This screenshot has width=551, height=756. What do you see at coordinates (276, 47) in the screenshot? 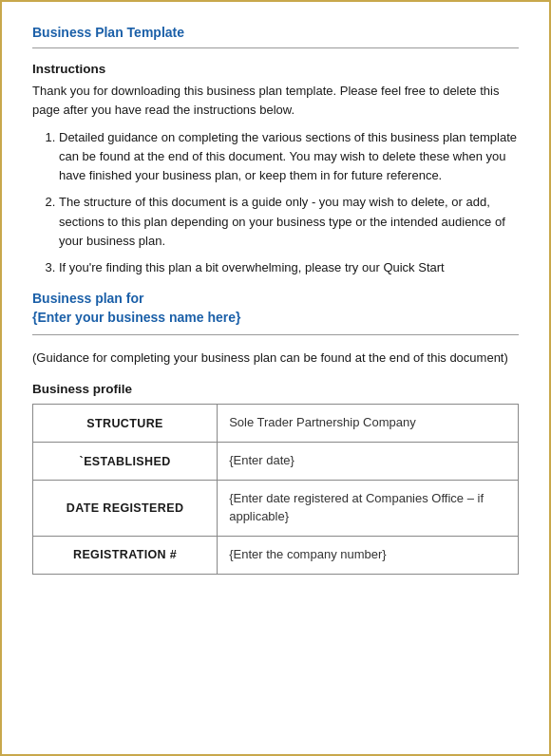
I see `top-divider` at bounding box center [276, 47].